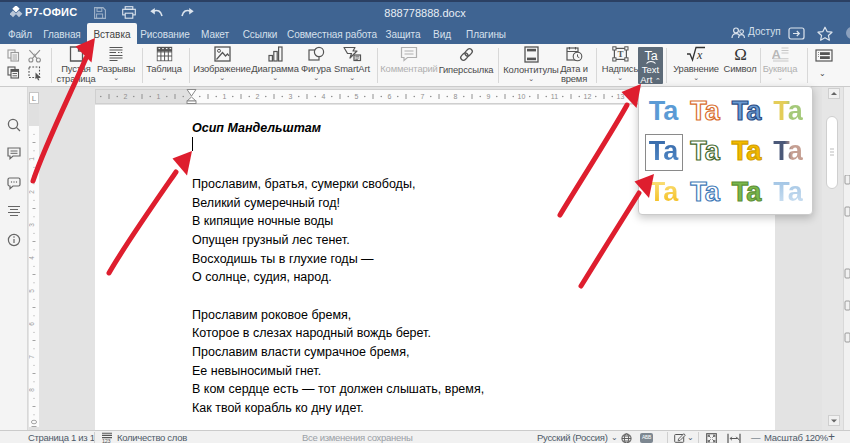 Image resolution: width=850 pixels, height=443 pixels. What do you see at coordinates (554, 96) in the screenshot?
I see `svg-text: 11` at bounding box center [554, 96].